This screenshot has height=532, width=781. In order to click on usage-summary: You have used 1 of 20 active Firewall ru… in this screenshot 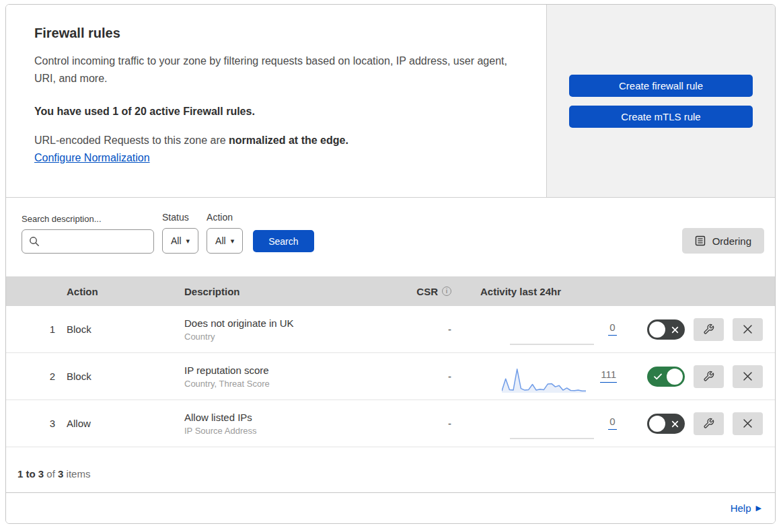, I will do `click(276, 112)`.